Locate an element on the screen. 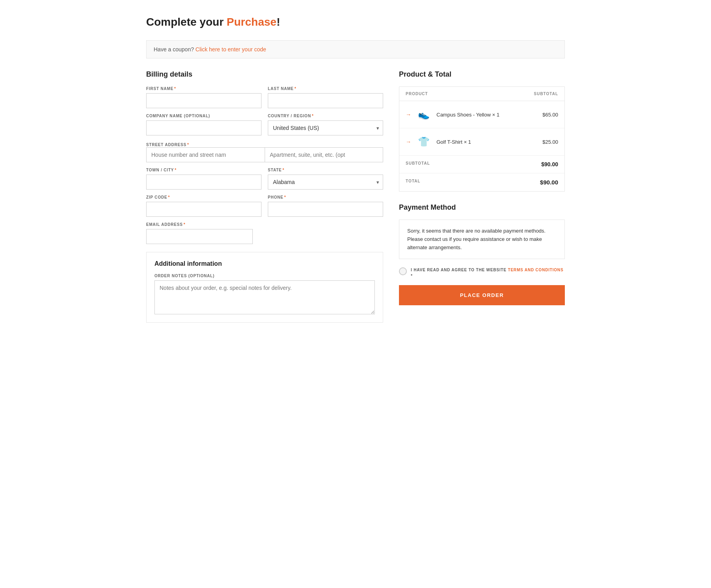 The height and width of the screenshot is (588, 711). order-notes-group: ORDER NOTES (OPTIONAL) is located at coordinates (265, 294).